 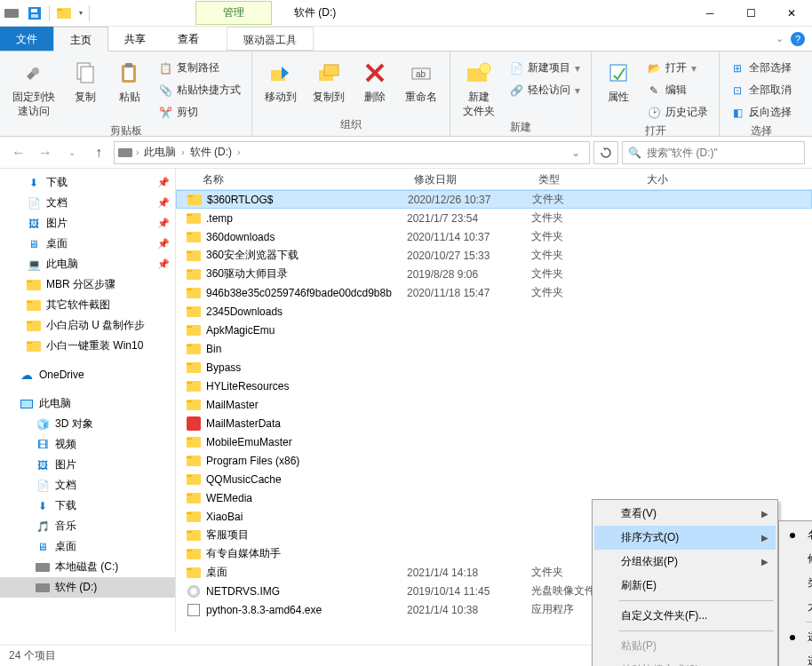 I want to click on open-button: 📂打开 ▾, so click(x=677, y=67).